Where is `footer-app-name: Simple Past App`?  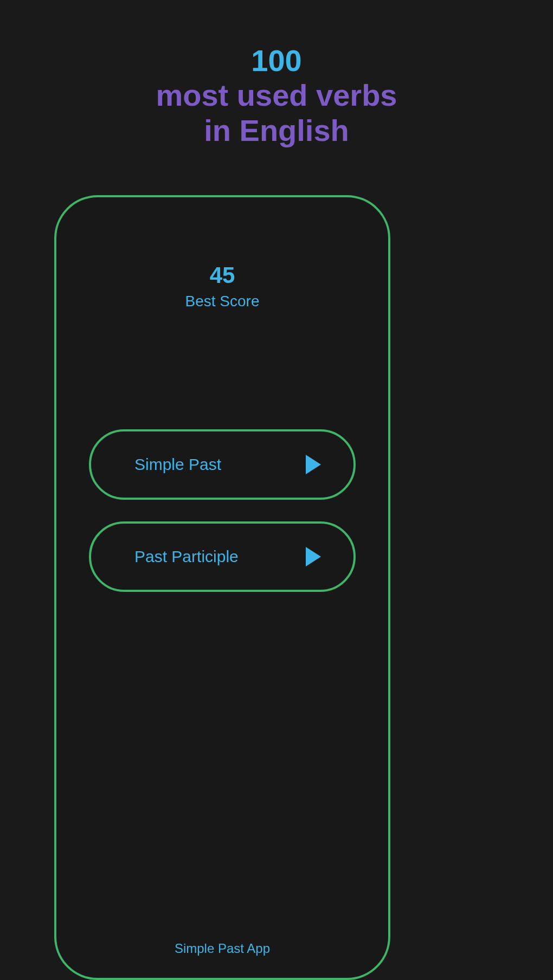 footer-app-name: Simple Past App is located at coordinates (222, 949).